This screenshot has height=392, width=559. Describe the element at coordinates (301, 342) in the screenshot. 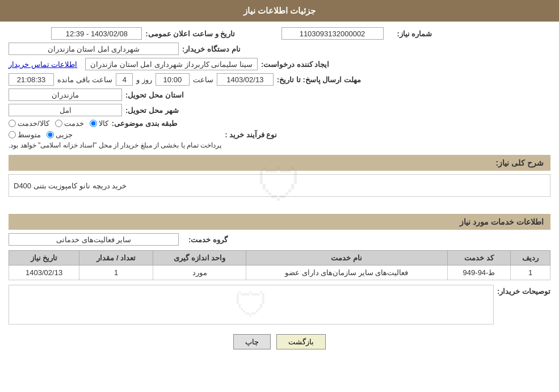

I see `back-button: بازگشت` at that location.